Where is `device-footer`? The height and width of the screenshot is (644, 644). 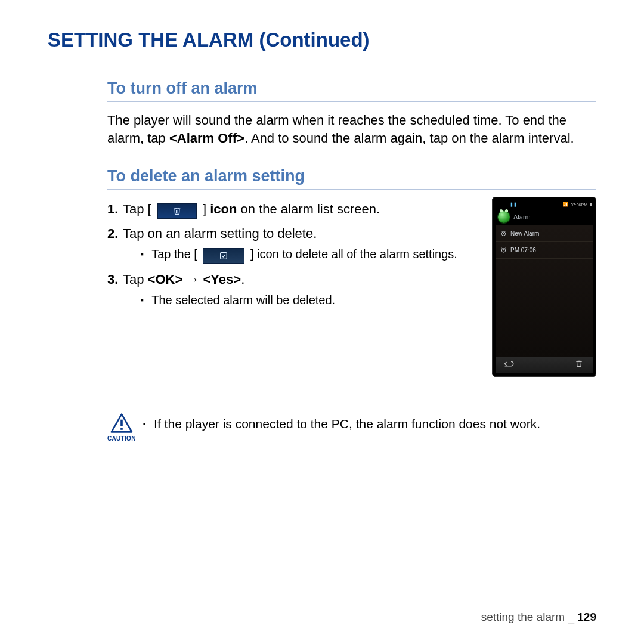
device-footer is located at coordinates (544, 365).